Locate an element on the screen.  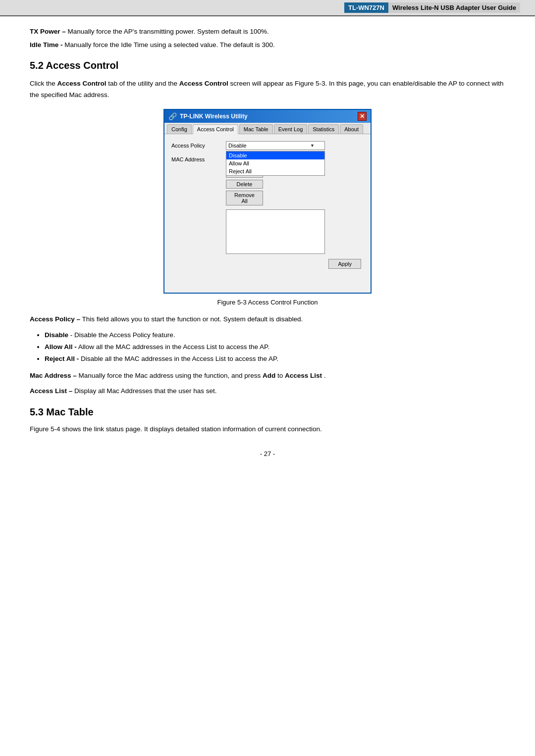
access-policy-desc-bold: Access Policy – is located at coordinates (55, 319).